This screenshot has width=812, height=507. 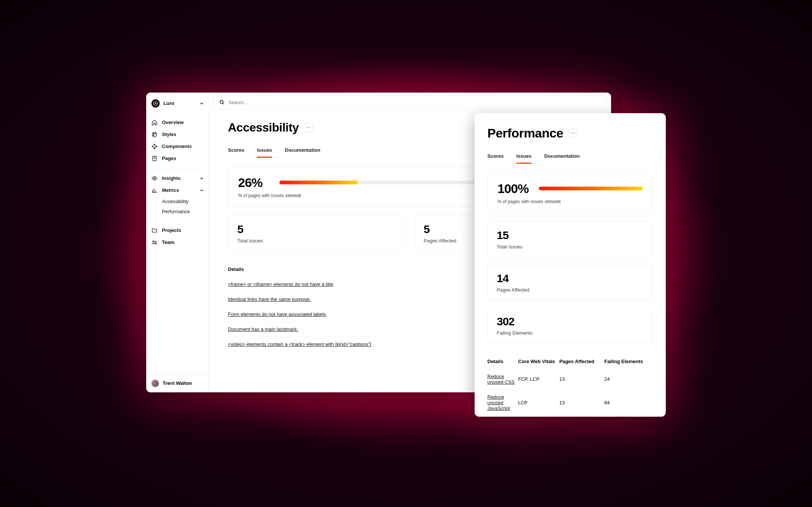 I want to click on page-title: Performance, so click(x=525, y=133).